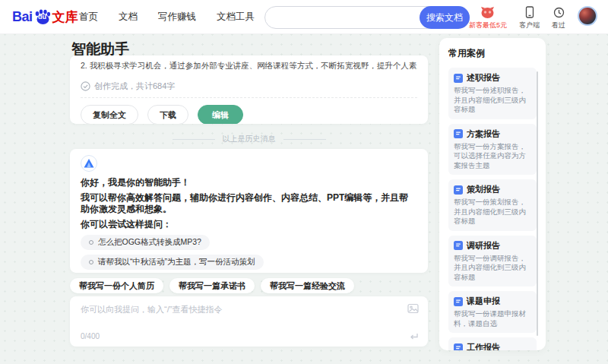  Describe the element at coordinates (249, 65) in the screenshot. I see `generated-text-snippet: 2. 我积极寻求学习机会，通过参加外部专业讲座、网络课程等方式，不断拓宽视野，提…` at that location.